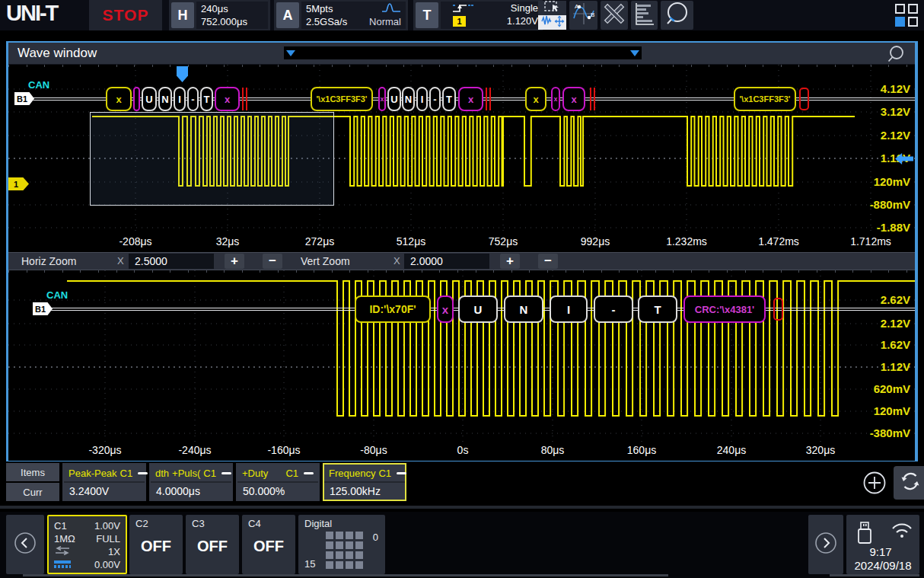 The width and height of the screenshot is (924, 578). I want to click on sample-rate-value: 2.5GSa/s, so click(327, 21).